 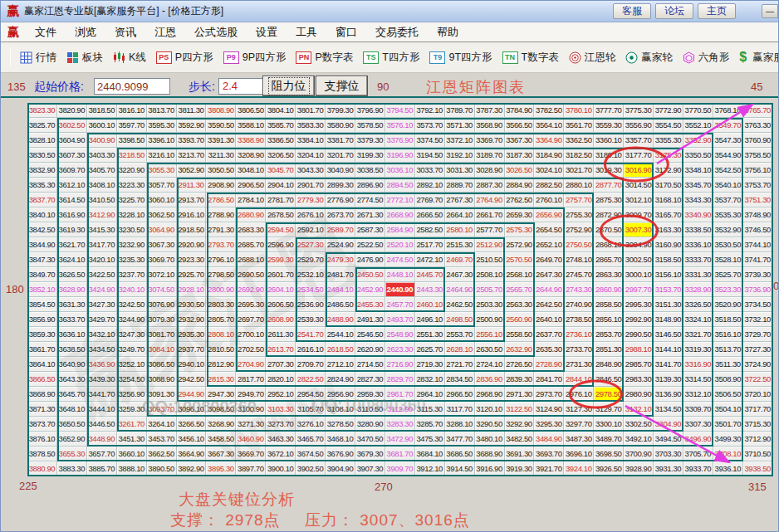 I want to click on matrix-cell: 3878.50, so click(x=42, y=454).